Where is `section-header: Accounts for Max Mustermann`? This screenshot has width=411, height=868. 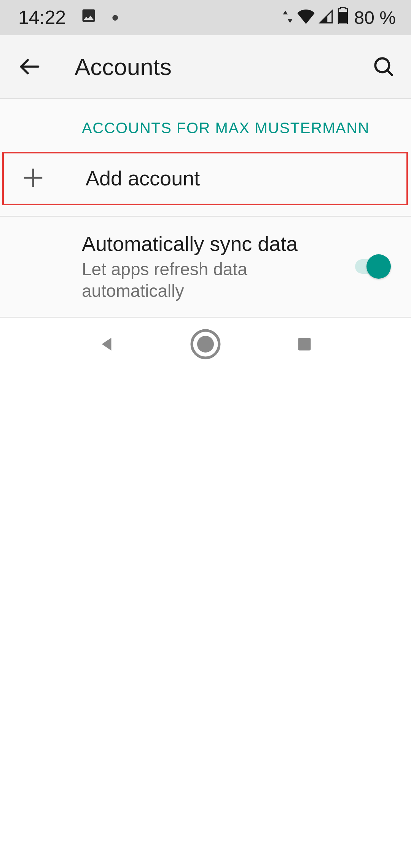 section-header: Accounts for Max Mustermann is located at coordinates (206, 126).